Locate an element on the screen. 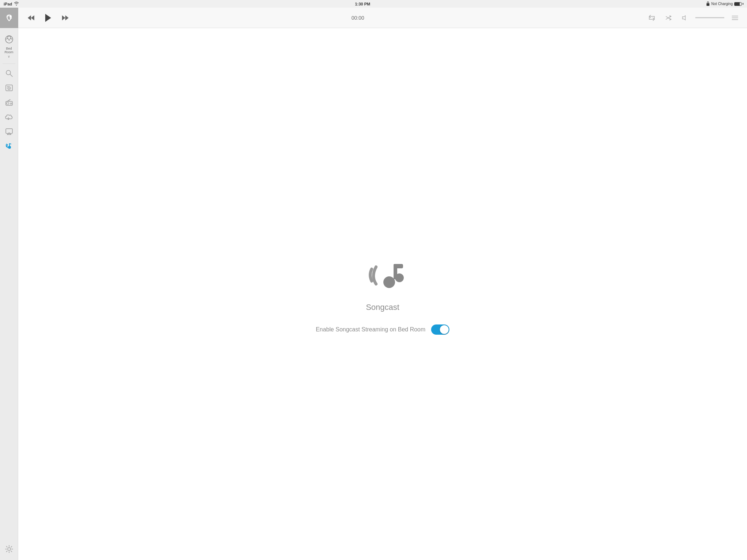 This screenshot has height=560, width=747. sidebar-item-cloud is located at coordinates (9, 117).